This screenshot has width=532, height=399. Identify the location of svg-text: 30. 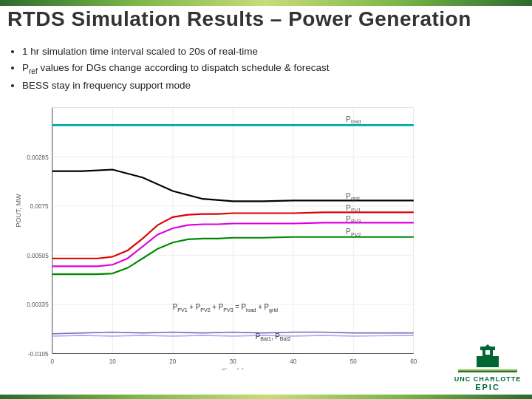
(233, 361).